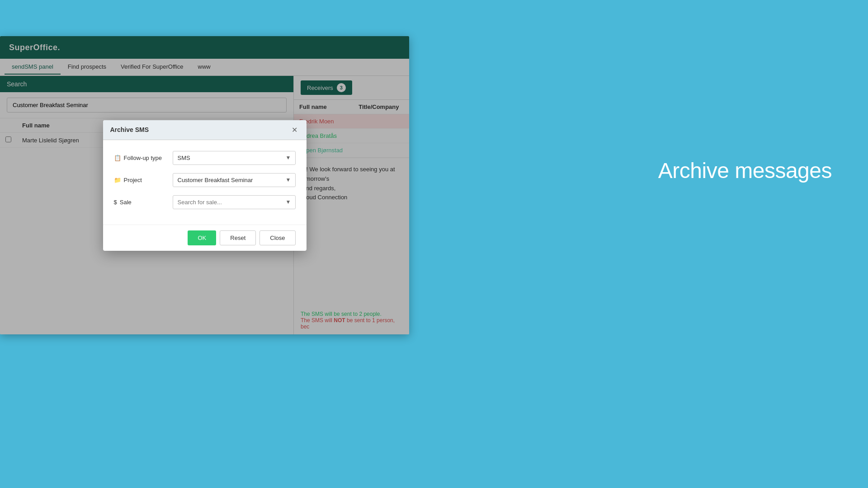 This screenshot has width=868, height=488. I want to click on close-button: Close, so click(278, 238).